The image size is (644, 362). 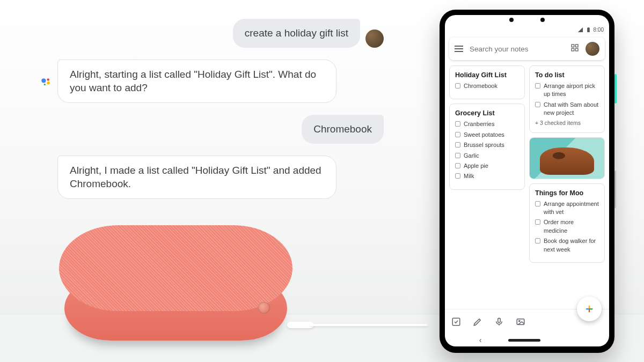 I want to click on view-toggle-icon, so click(x=575, y=49).